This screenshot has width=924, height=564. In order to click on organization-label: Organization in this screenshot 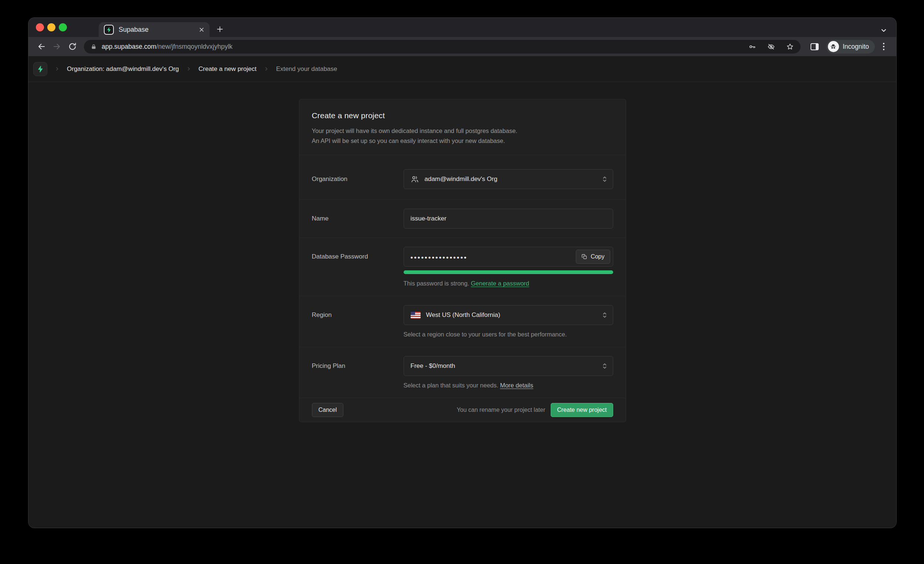, I will do `click(358, 176)`.